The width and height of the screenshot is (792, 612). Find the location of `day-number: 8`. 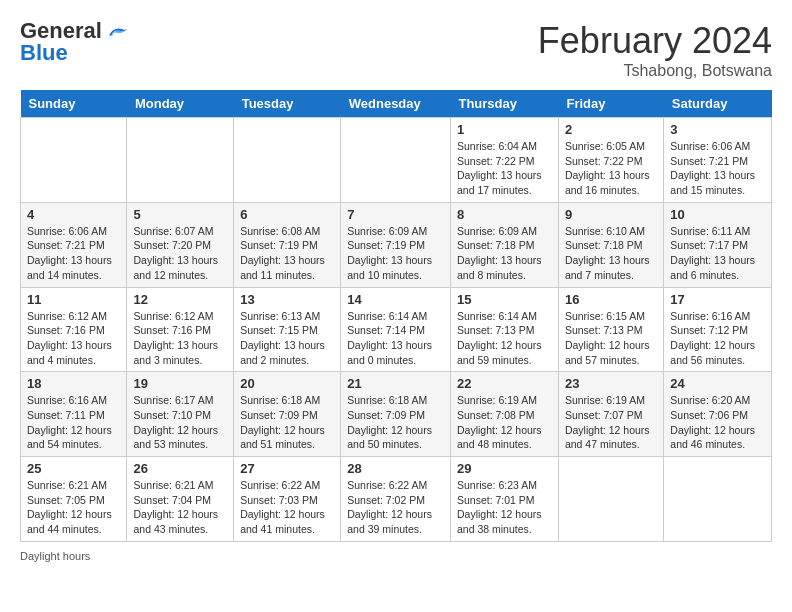

day-number: 8 is located at coordinates (504, 214).